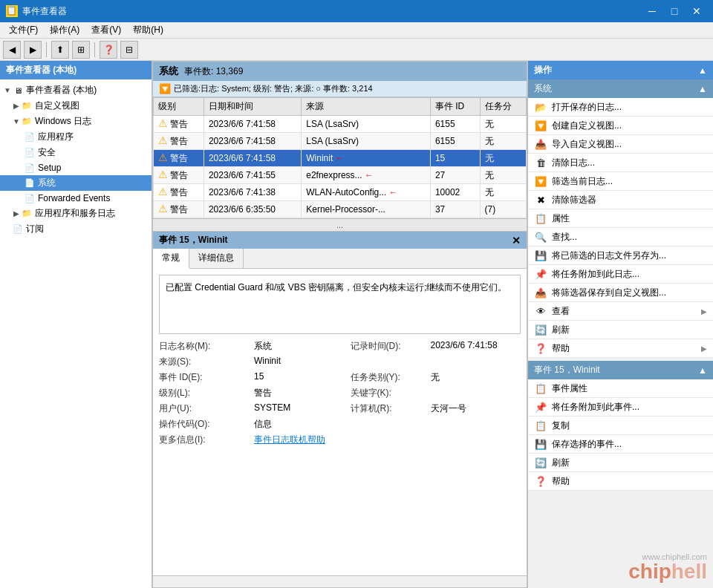 This screenshot has height=588, width=713. I want to click on table-row: ⚠ 警告2023/6/6 7:41:58Wininit ←15无, so click(340, 159).